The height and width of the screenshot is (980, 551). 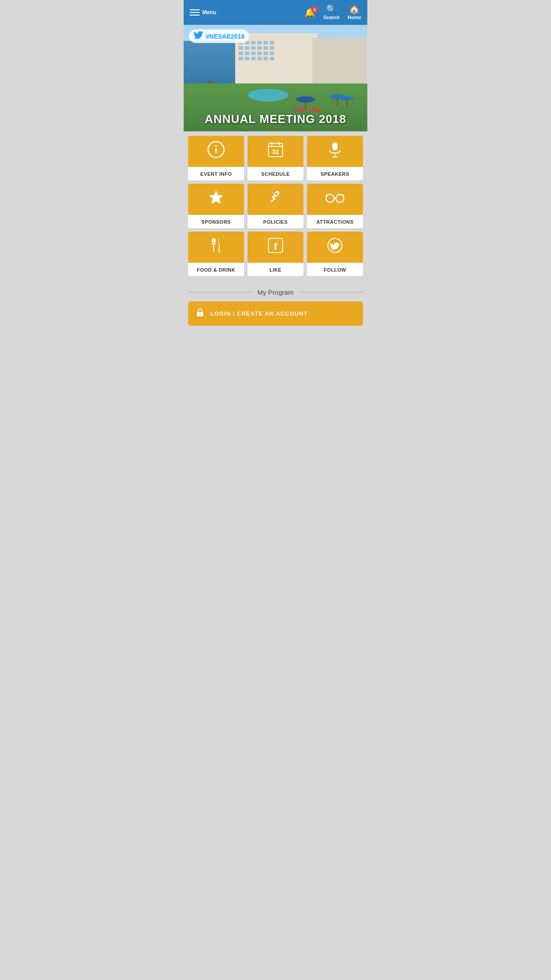 What do you see at coordinates (216, 174) in the screenshot?
I see `tile-event-info-label-area: EVENT INFO` at bounding box center [216, 174].